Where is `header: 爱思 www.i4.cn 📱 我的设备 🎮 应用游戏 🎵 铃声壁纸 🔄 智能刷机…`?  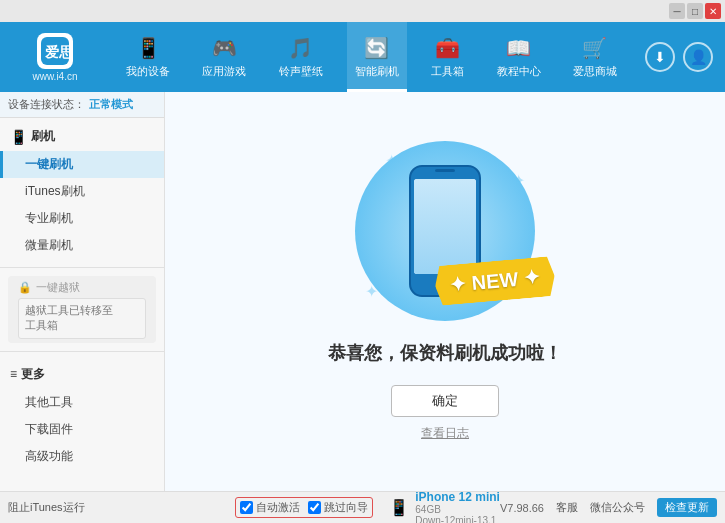 header: 爱思 www.i4.cn 📱 我的设备 🎮 应用游戏 🎵 铃声壁纸 🔄 智能刷机… is located at coordinates (362, 57).